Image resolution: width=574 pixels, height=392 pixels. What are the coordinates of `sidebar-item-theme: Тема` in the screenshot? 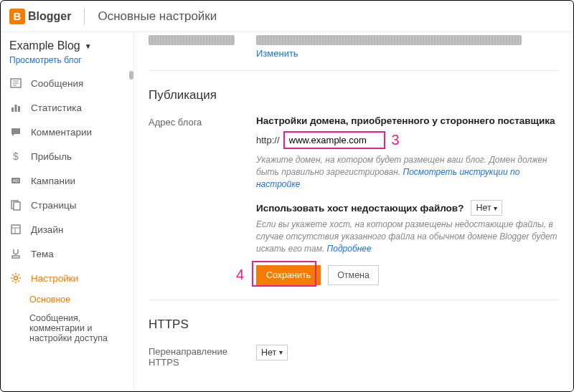 It's located at (67, 254).